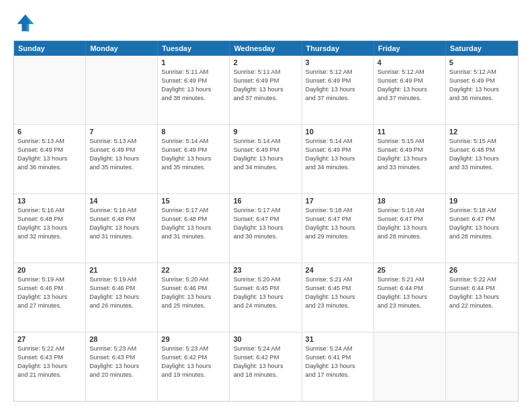 Image resolution: width=532 pixels, height=411 pixels. I want to click on cell-info-line: Sunset: 6:48 PM, so click(122, 219).